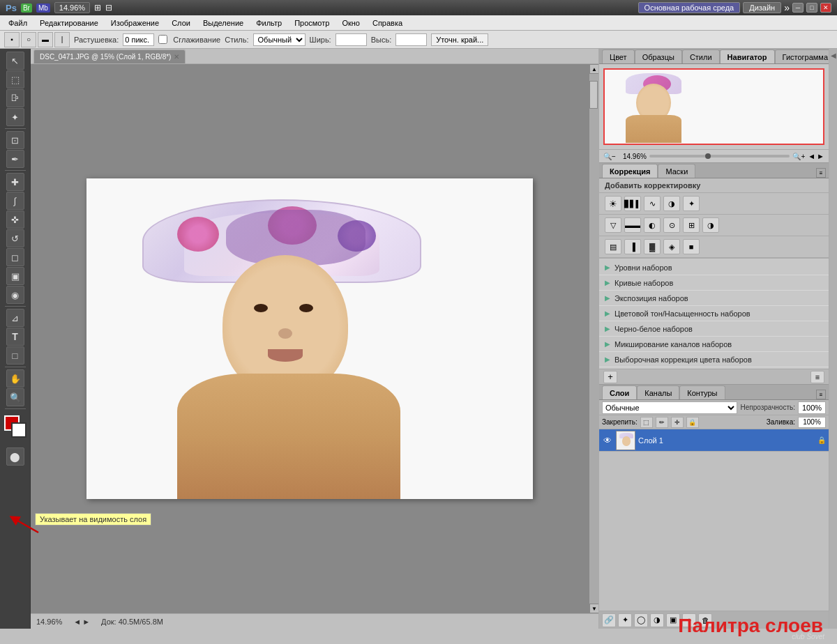  What do you see at coordinates (279, 40) in the screenshot?
I see `style-select: Обычный` at bounding box center [279, 40].